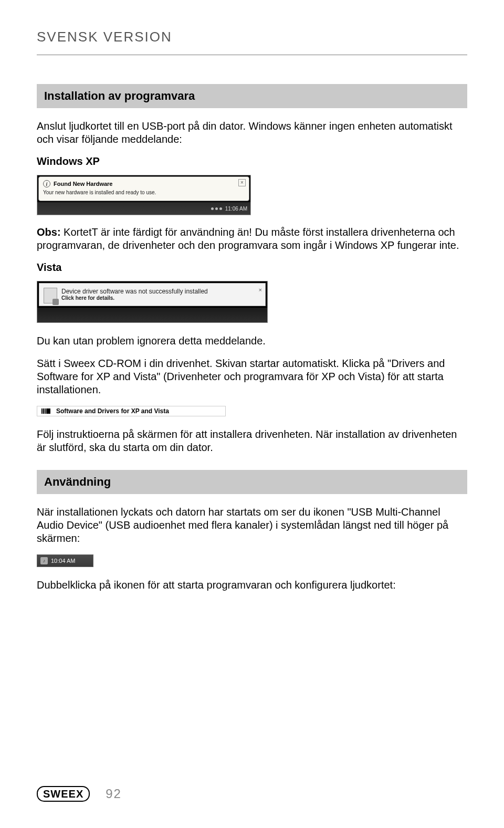 This screenshot has width=504, height=828. I want to click on installer-icon, so click(46, 411).